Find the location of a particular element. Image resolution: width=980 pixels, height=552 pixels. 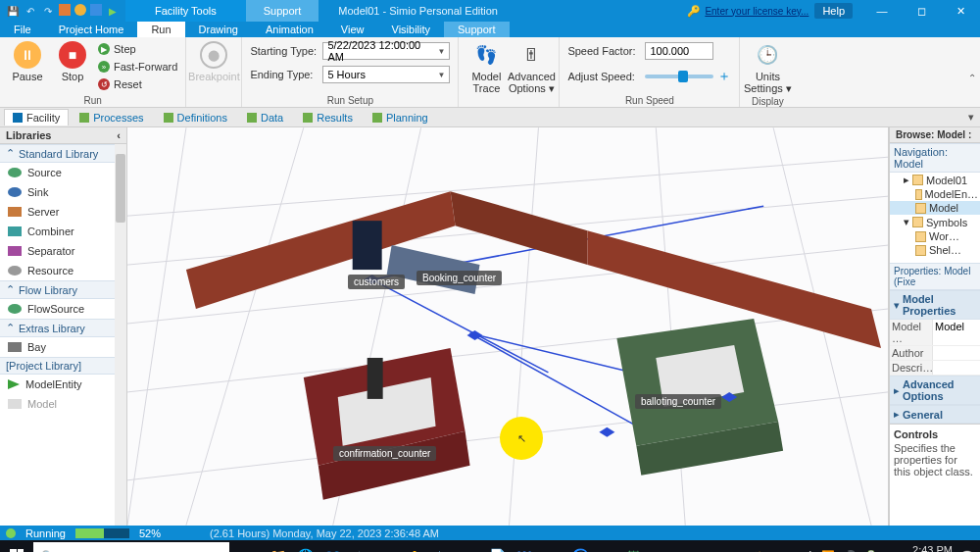

tree-shel: Shel… is located at coordinates (935, 250).